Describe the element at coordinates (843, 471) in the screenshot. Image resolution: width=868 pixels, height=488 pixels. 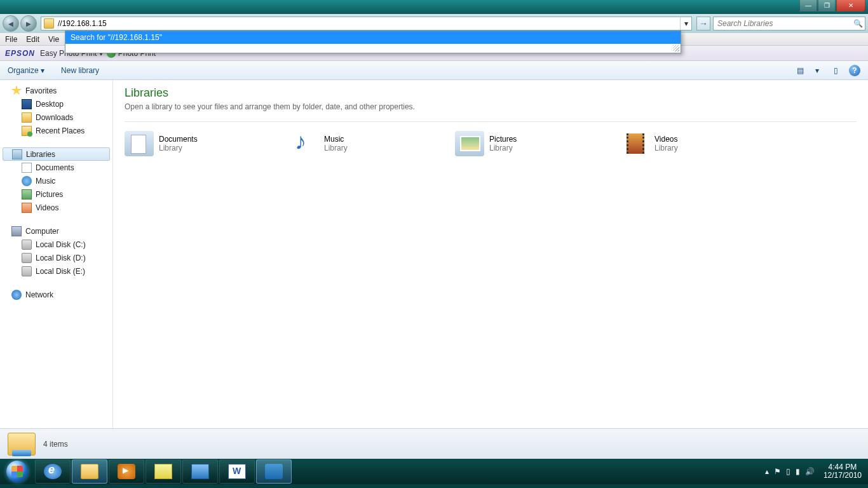
I see `tray-clock: 4:44 PM 12/17/2010` at that location.